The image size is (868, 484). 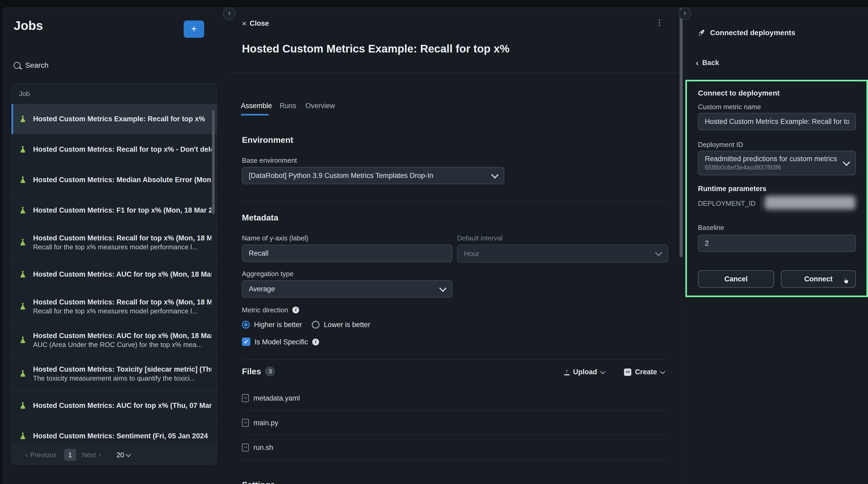 What do you see at coordinates (567, 372) in the screenshot?
I see `upload-icon: ↑` at bounding box center [567, 372].